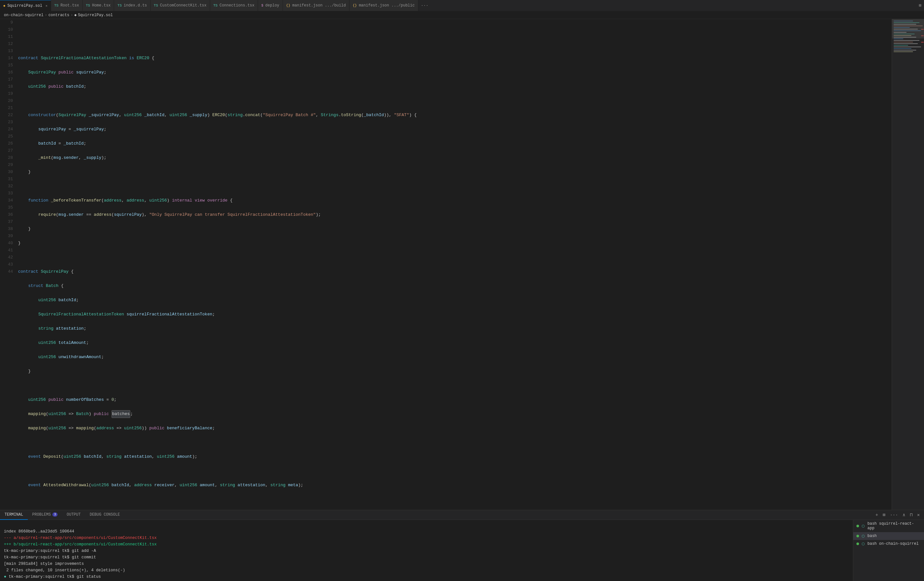 This screenshot has width=924, height=581. I want to click on tab-bar: ◆ SquirrelPay.sol ✕ TS Root.tsx TS Home.…, so click(462, 5).